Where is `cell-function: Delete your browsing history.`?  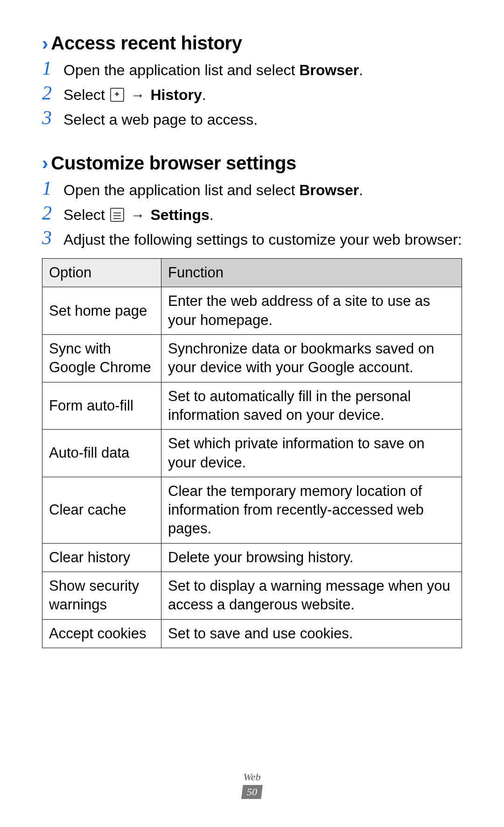
cell-function: Delete your browsing history. is located at coordinates (312, 558).